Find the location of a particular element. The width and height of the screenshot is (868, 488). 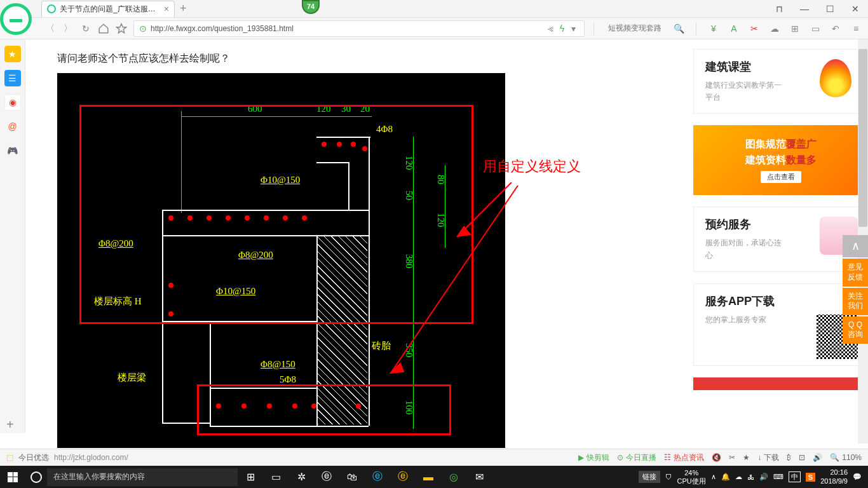

cortana-button is located at coordinates (36, 477).